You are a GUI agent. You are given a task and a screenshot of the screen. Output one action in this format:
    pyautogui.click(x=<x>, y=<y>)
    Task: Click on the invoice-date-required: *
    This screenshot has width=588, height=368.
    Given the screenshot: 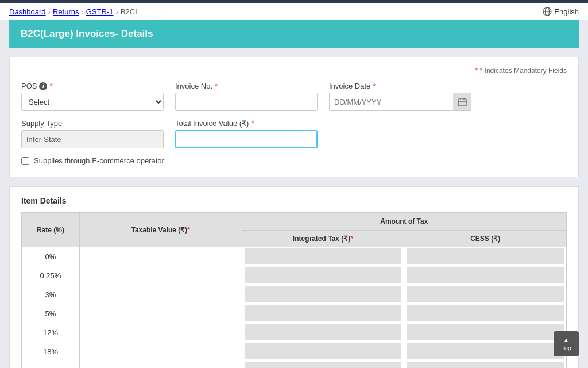 What is the action you would take?
    pyautogui.click(x=374, y=86)
    